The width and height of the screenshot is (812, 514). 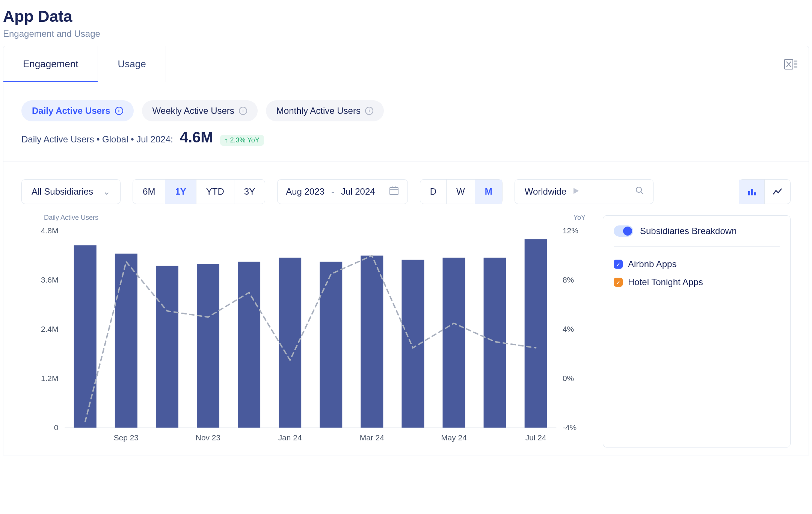 I want to click on granularity-month: M, so click(x=489, y=192).